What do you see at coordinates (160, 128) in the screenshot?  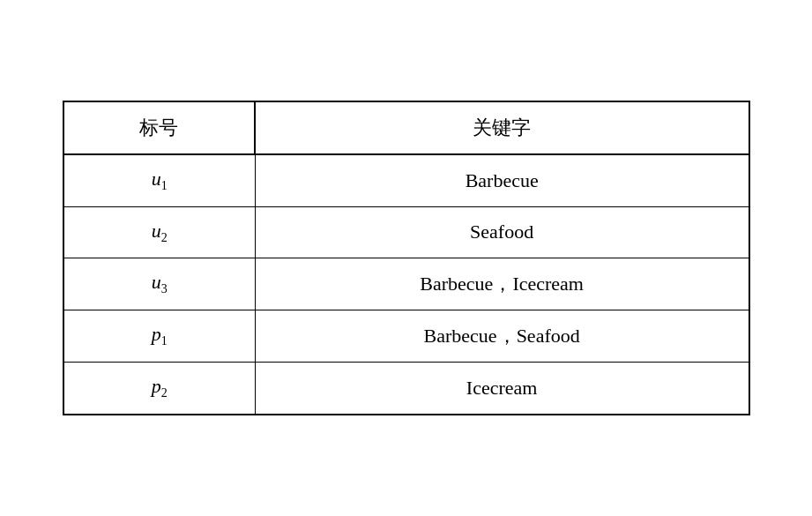 I see `header-symbol: 标号` at bounding box center [160, 128].